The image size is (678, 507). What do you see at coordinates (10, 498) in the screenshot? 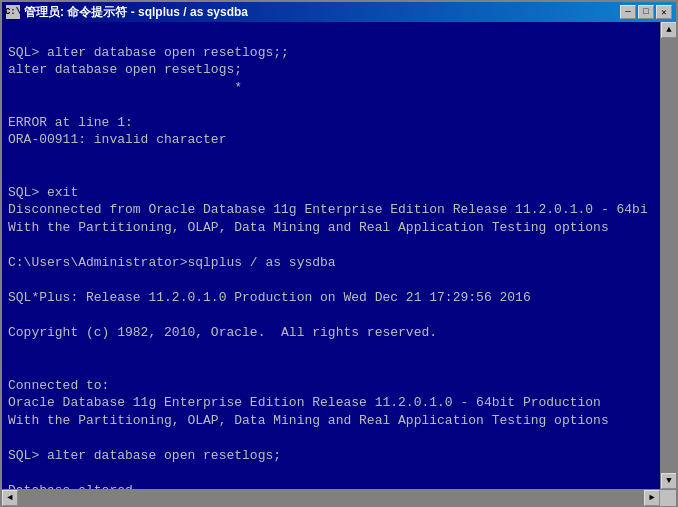
I see `scroll-left-button: ◄` at bounding box center [10, 498].